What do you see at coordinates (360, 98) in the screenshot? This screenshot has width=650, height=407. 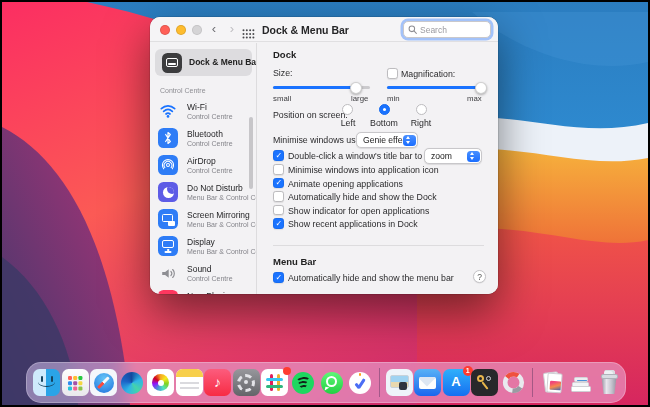 I see `size-max-label: large` at bounding box center [360, 98].